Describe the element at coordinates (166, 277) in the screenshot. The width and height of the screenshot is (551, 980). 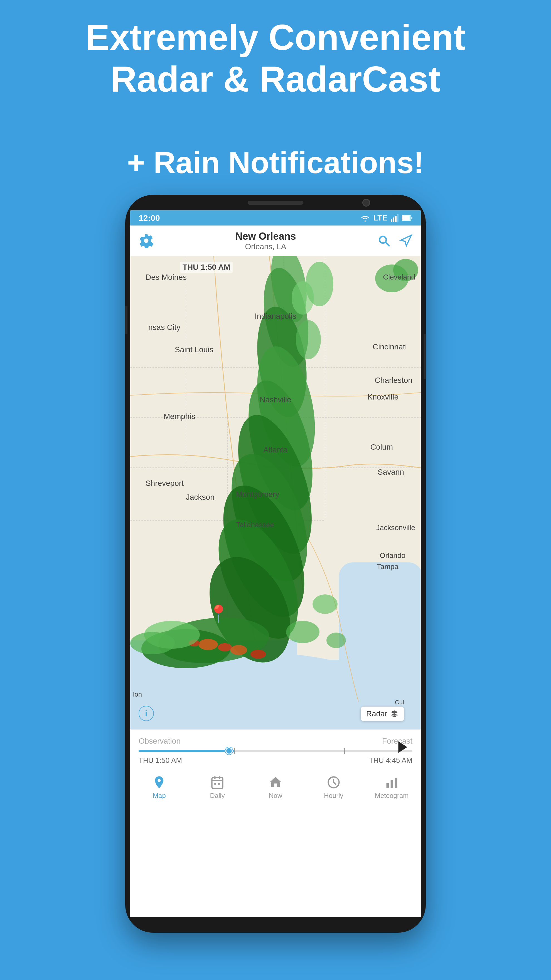
I see `label-des-moines: Des Moines` at that location.